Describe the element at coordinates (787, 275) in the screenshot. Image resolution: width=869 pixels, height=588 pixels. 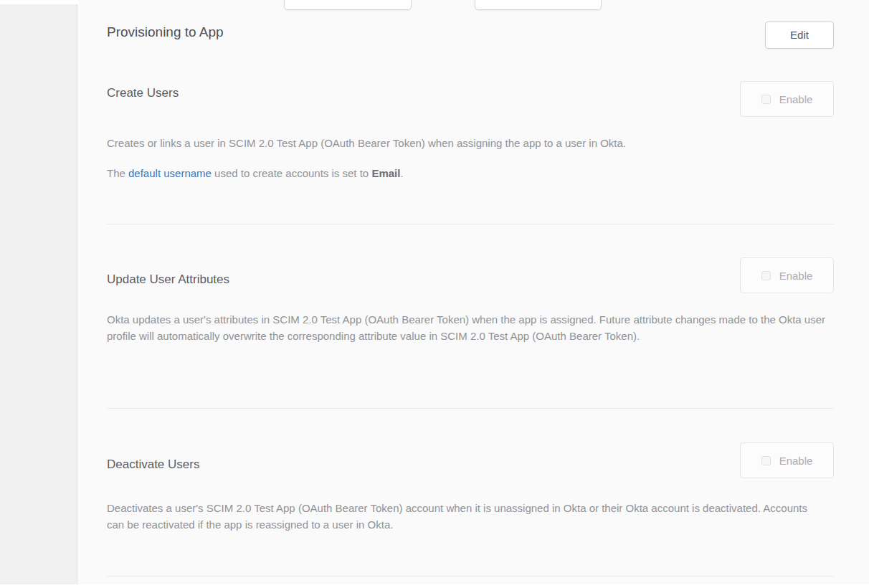
I see `enable-toggle-update-user-attributes: Enable` at that location.